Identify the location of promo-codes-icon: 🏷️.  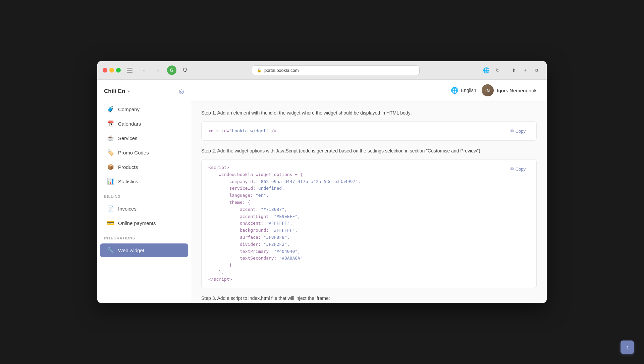
(110, 152).